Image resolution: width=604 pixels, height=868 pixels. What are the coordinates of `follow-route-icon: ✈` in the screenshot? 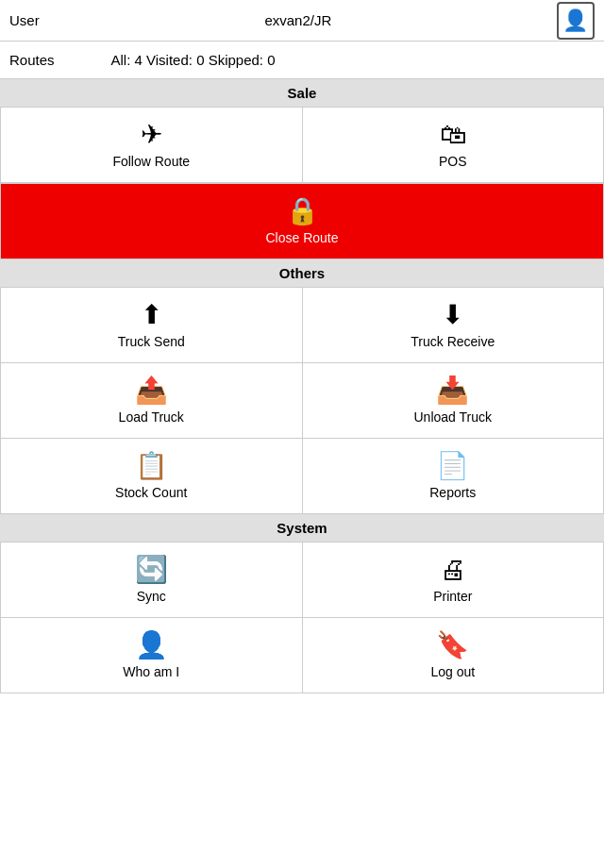 It's located at (151, 135).